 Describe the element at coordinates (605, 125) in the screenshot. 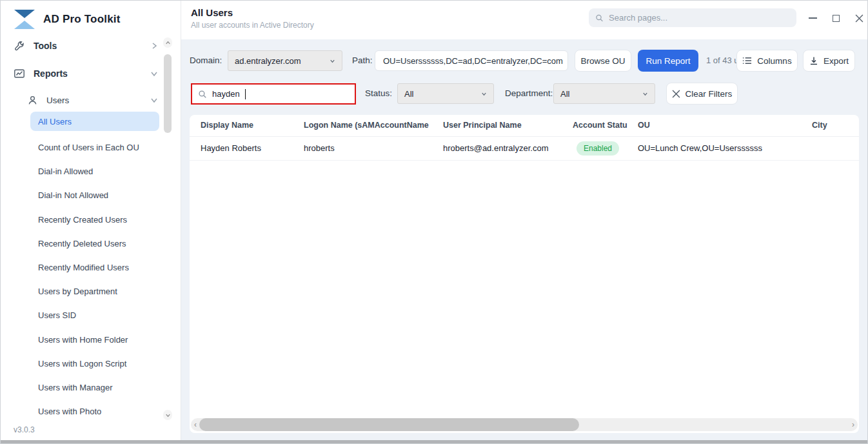

I see `column-header-account-status: Account Statu` at that location.